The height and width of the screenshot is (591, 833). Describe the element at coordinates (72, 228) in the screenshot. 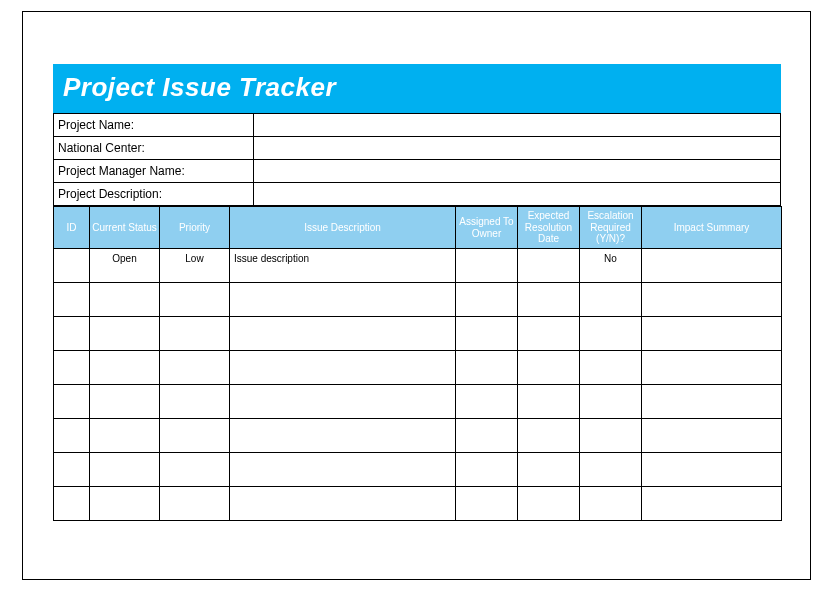

I see `col-header-id: ID` at that location.